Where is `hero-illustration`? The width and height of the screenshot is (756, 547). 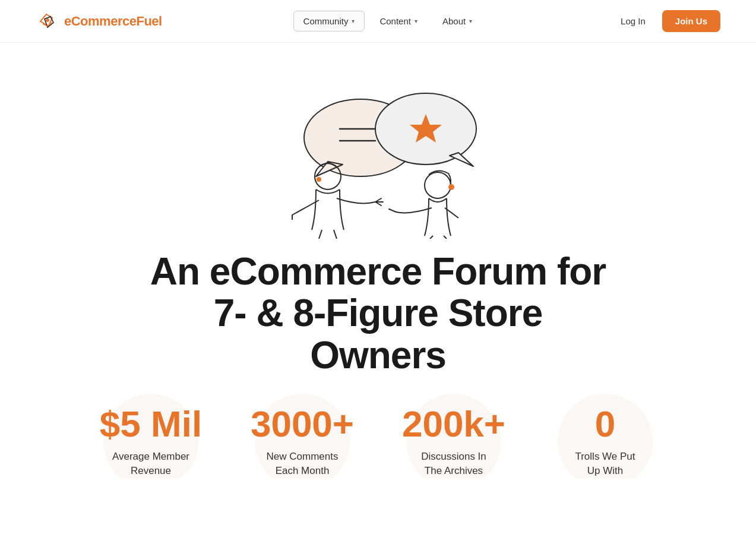
hero-illustration is located at coordinates (378, 150).